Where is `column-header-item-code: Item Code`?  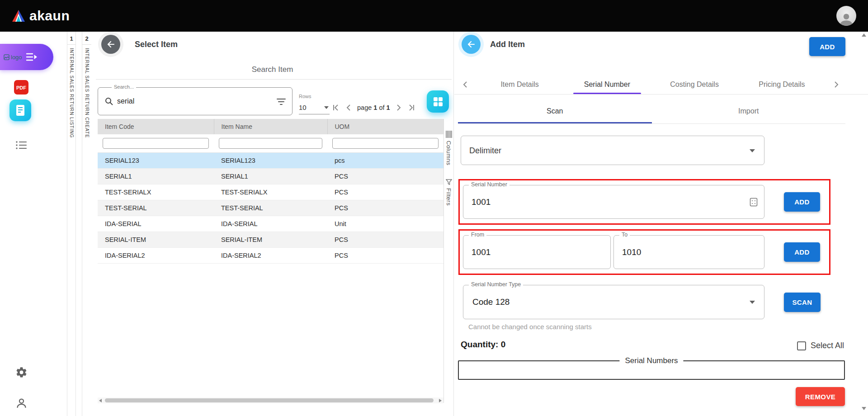
column-header-item-code: Item Code is located at coordinates (156, 127).